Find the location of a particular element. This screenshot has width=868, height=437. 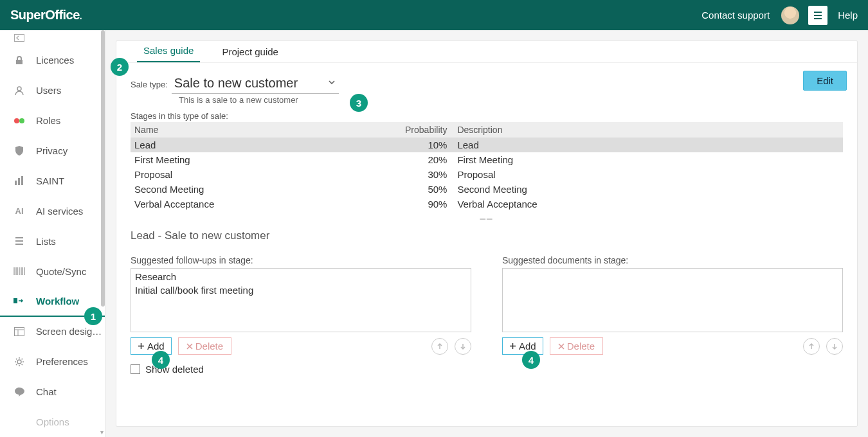

sale-type-desc: This is a sale to a new customer is located at coordinates (511, 100).